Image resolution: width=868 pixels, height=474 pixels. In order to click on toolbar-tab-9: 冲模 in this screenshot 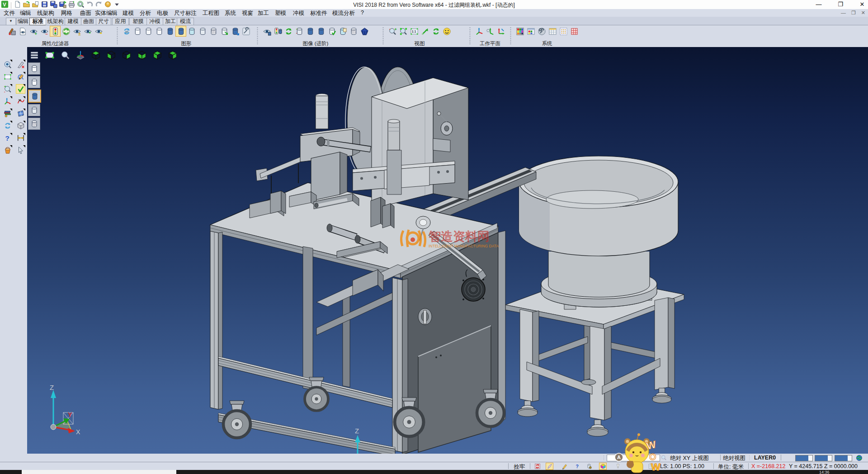, I will do `click(155, 22)`.